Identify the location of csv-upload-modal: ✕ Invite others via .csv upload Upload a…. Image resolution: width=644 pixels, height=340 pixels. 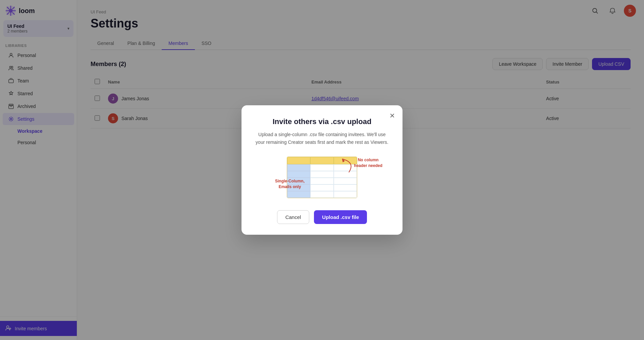
(322, 170).